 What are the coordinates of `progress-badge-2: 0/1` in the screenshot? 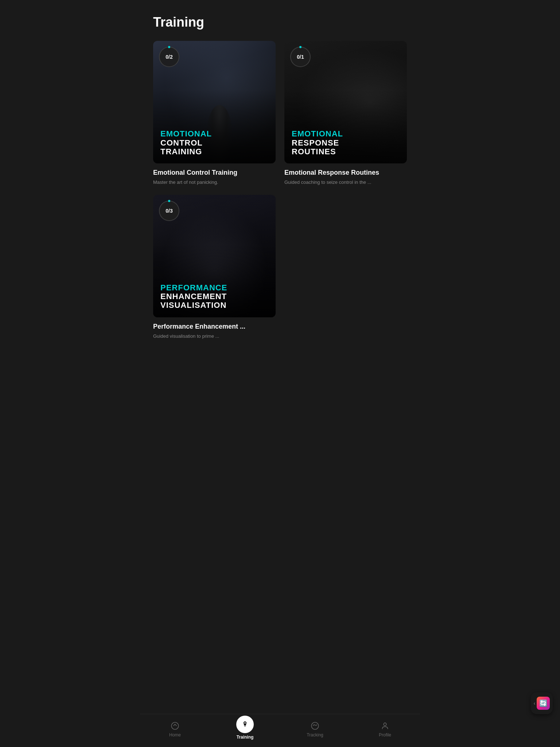 It's located at (300, 57).